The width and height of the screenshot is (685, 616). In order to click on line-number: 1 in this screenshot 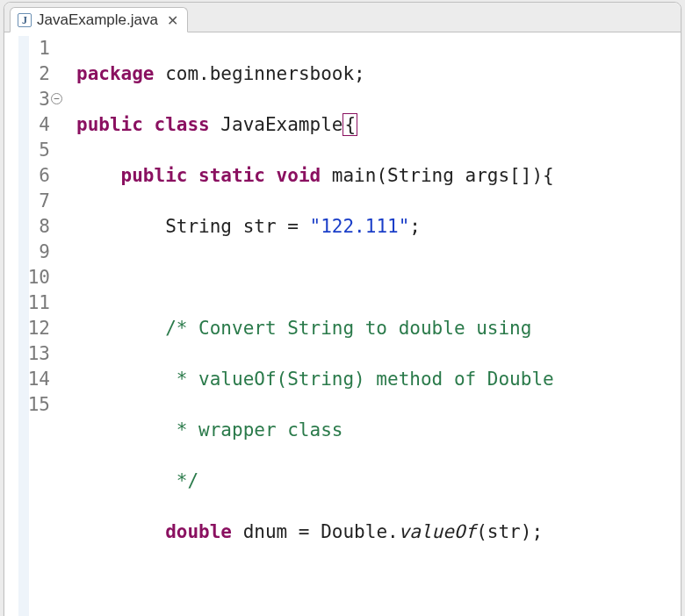, I will do `click(34, 49)`.